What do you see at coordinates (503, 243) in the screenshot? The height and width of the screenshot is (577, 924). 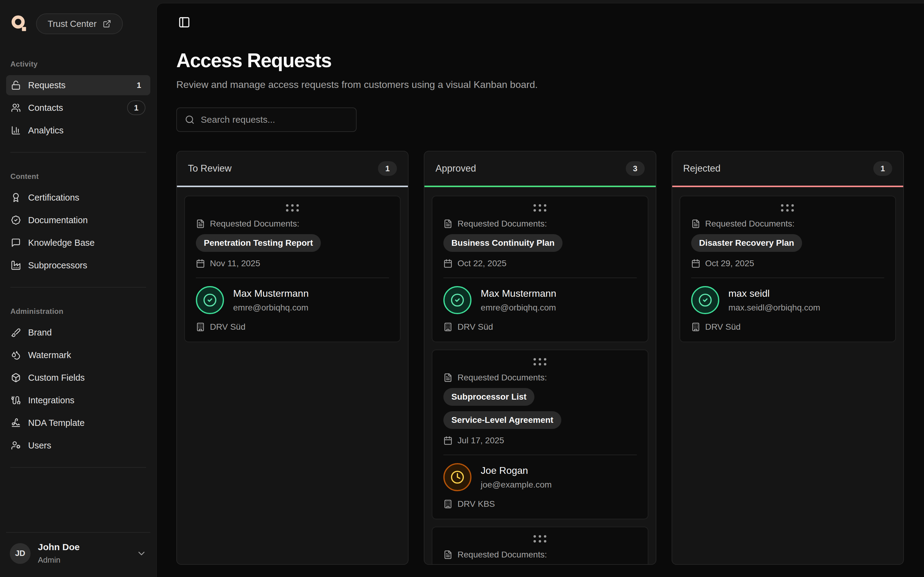 I see `document-chip: Business Continuity Plan` at bounding box center [503, 243].